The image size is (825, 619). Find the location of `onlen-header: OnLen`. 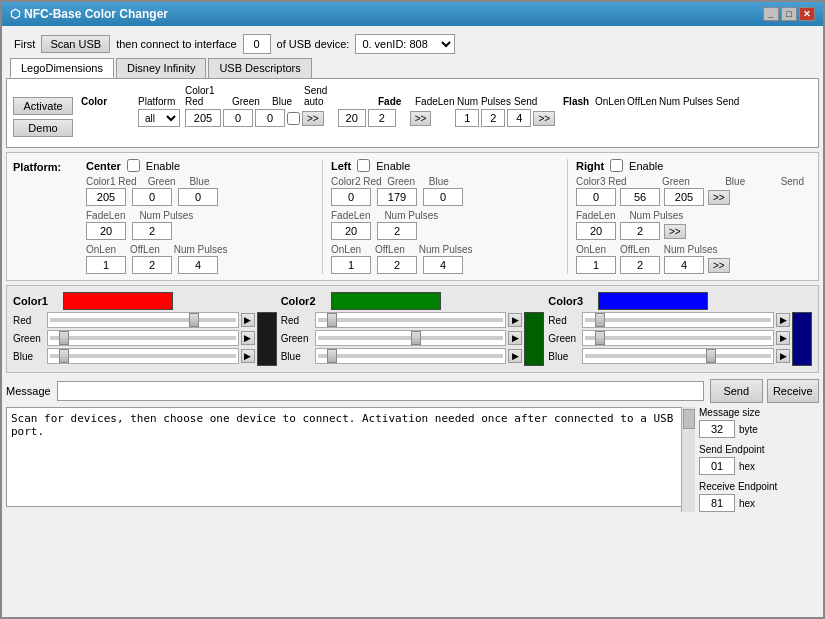

onlen-header: OnLen is located at coordinates (610, 102).